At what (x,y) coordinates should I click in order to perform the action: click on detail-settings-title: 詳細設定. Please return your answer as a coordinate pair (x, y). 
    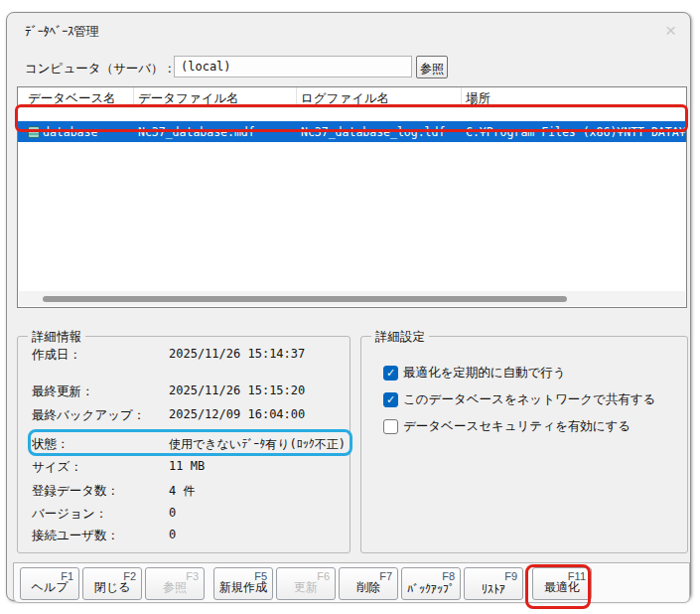
    Looking at the image, I should click on (400, 338).